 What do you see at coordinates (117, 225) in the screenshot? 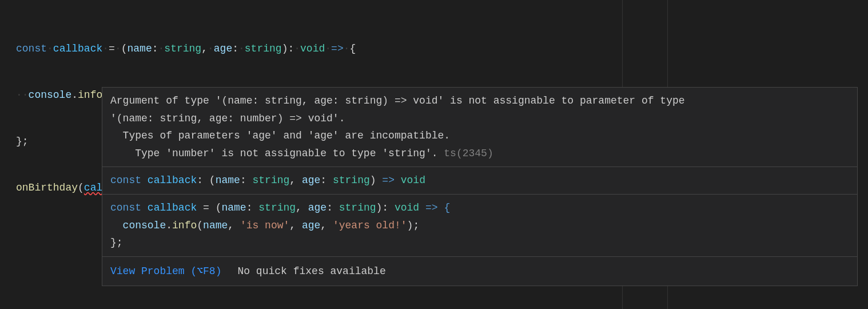
I see `indent` at bounding box center [117, 225].